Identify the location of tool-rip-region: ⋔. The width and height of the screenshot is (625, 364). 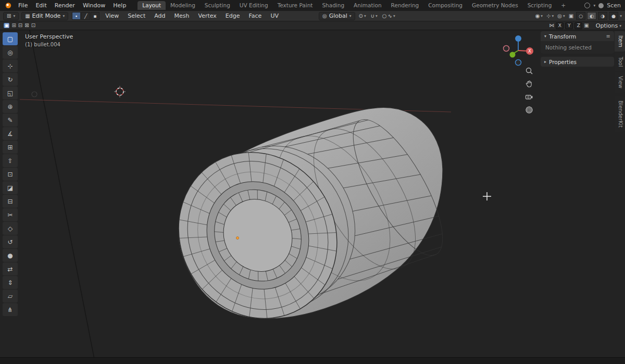
(10, 309).